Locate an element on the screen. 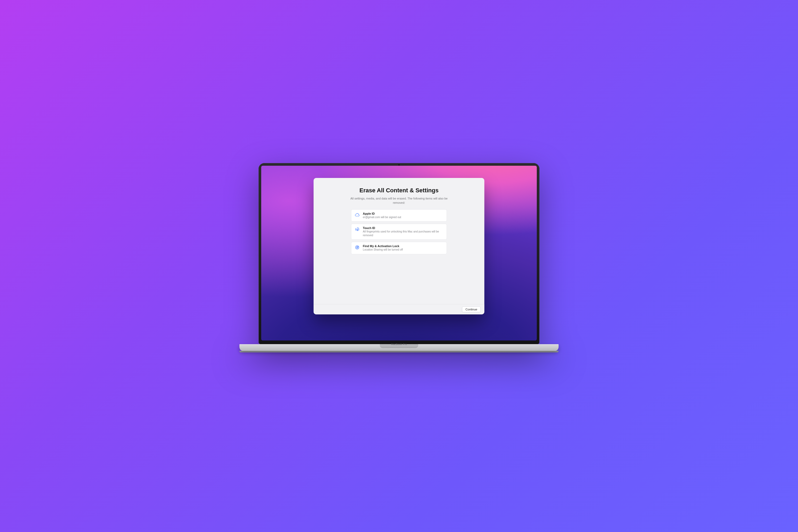 This screenshot has width=798, height=532. dialog-body: Erase All Content & Settings All setting… is located at coordinates (399, 241).